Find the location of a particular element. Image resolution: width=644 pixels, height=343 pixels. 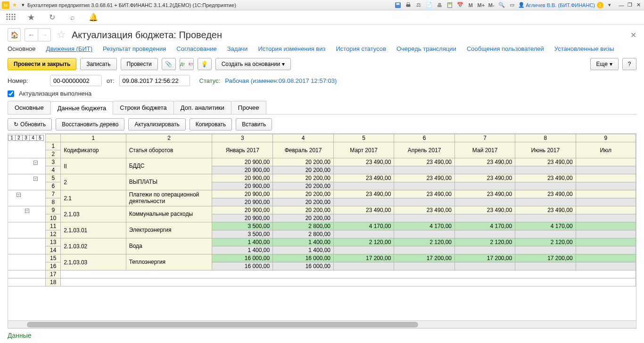

zoom-icon: 🔍 is located at coordinates (502, 5).